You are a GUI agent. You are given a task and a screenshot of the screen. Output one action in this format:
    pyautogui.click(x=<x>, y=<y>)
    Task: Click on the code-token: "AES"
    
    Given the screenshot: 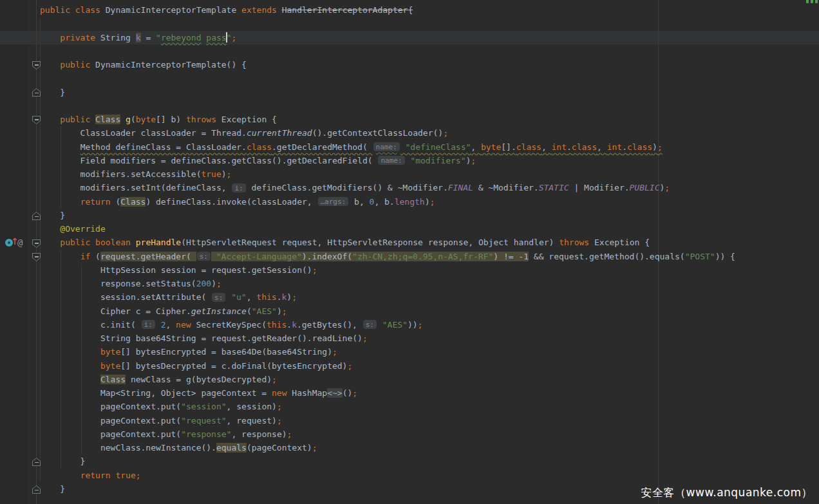 What is the action you would take?
    pyautogui.click(x=395, y=324)
    